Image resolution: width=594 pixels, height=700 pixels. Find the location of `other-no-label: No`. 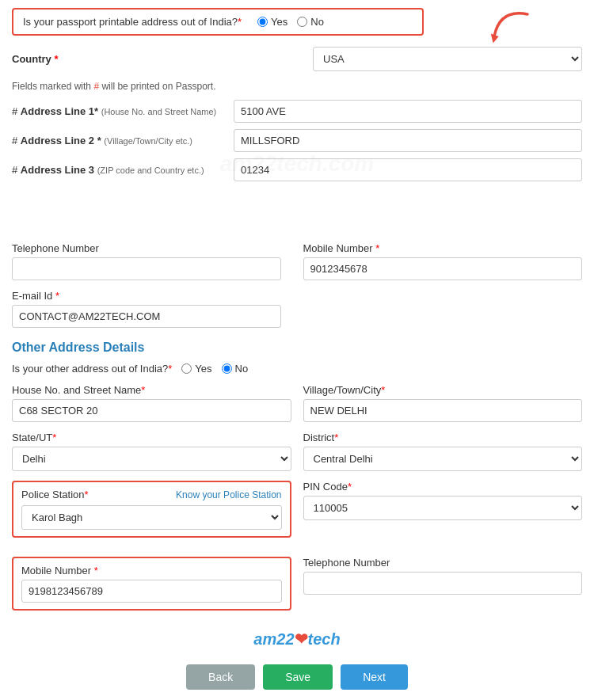

other-no-label: No is located at coordinates (235, 369).